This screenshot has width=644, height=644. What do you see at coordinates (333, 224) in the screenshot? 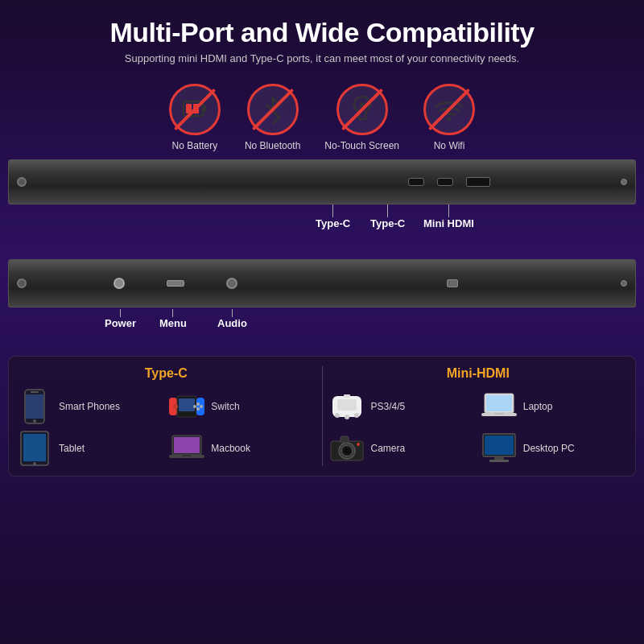
I see `typec1-label: Type-C` at bounding box center [333, 224].